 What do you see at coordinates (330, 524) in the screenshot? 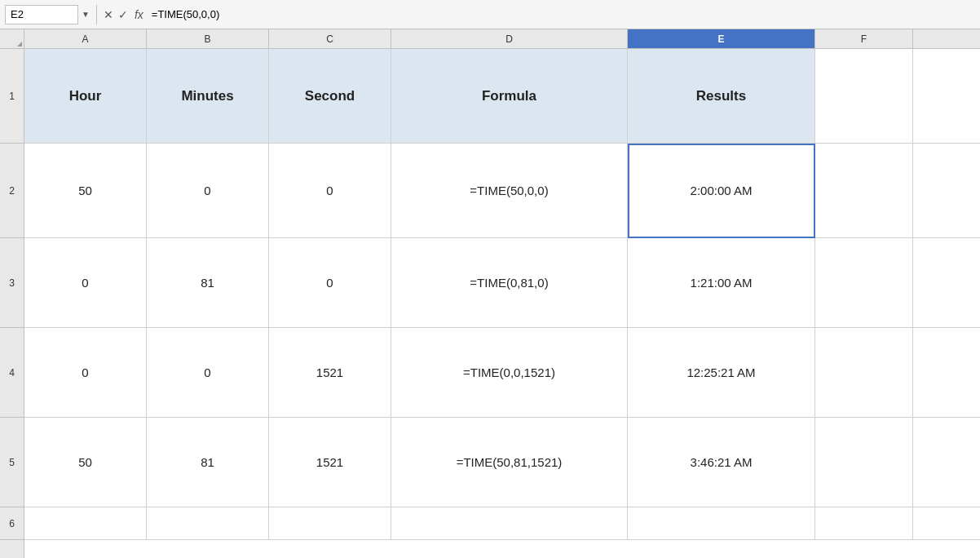
I see `cell-C6` at bounding box center [330, 524].